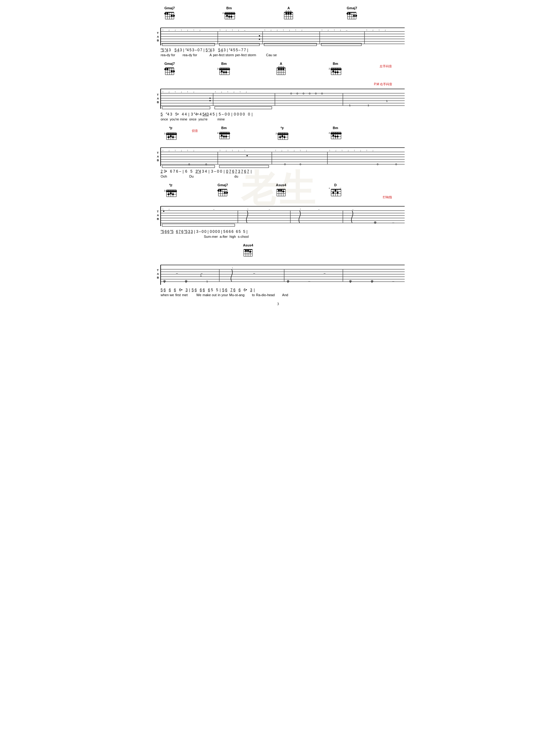  What do you see at coordinates (170, 69) in the screenshot?
I see `chord-gmaj7-3: Gmaj7` at bounding box center [170, 69].